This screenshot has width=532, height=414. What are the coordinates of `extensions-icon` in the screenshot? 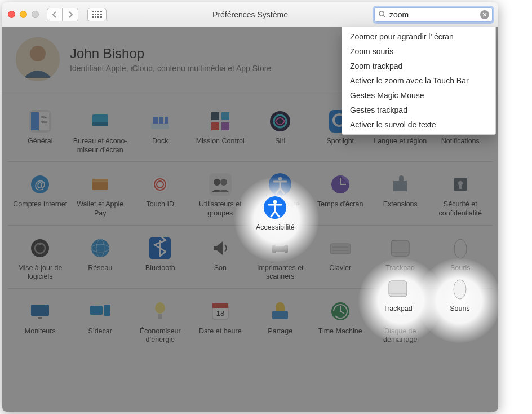 It's located at (400, 184).